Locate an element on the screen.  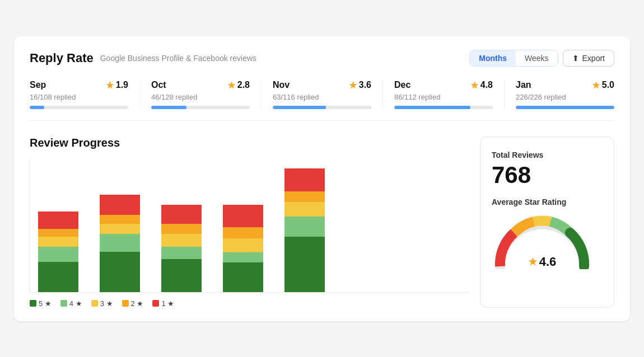
avg-rating-label: Average Star Rating is located at coordinates (529, 202).